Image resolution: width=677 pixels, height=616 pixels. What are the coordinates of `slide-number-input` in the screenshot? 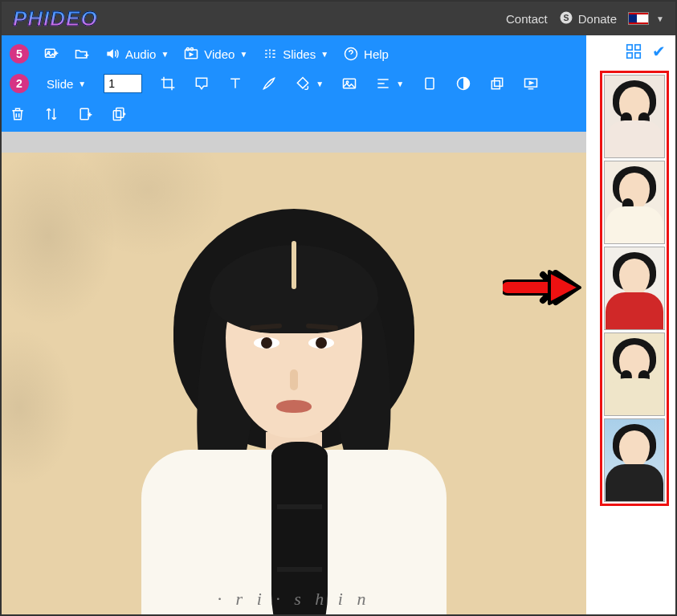 It's located at (123, 84).